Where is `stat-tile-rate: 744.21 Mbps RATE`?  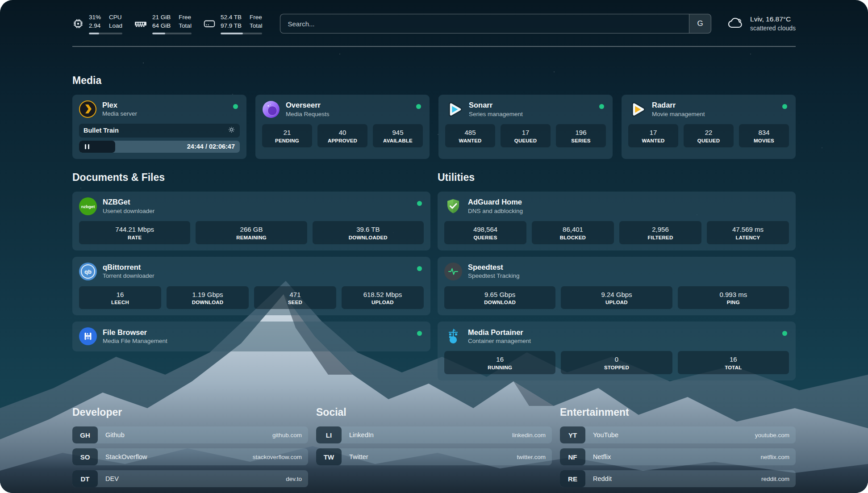 stat-tile-rate: 744.21 Mbps RATE is located at coordinates (135, 233).